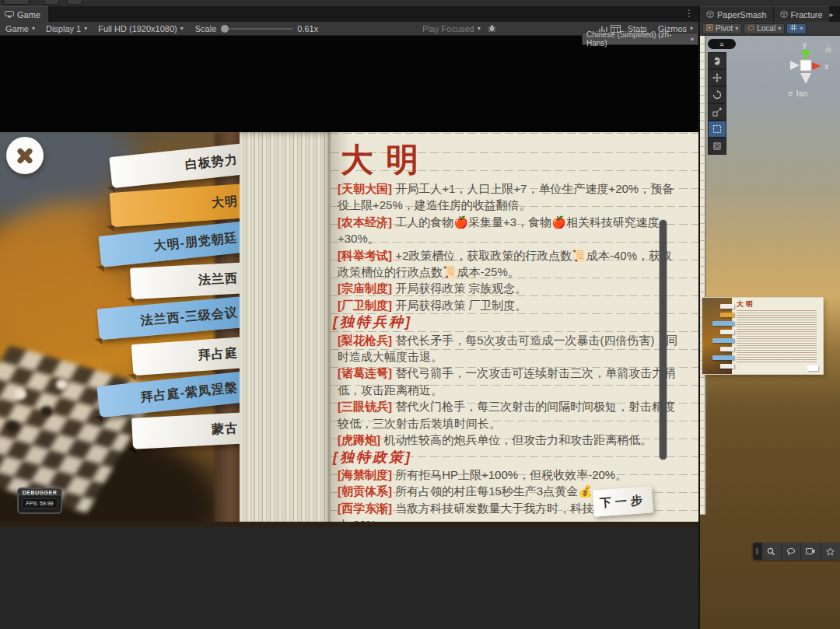 The image size is (840, 629). I want to click on trait-text: 所有拒马HP上限+100%，但税收效率-20%。, so click(511, 474).